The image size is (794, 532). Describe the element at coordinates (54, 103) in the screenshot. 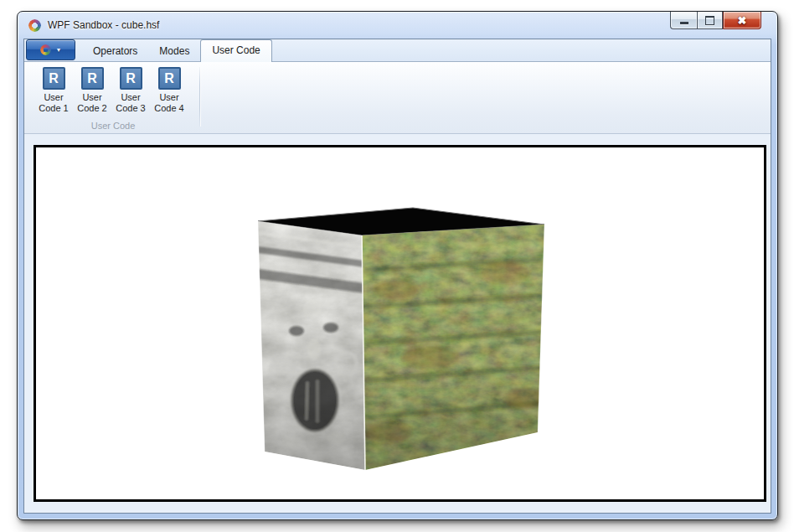

I see `button-label: UserCode 1` at that location.